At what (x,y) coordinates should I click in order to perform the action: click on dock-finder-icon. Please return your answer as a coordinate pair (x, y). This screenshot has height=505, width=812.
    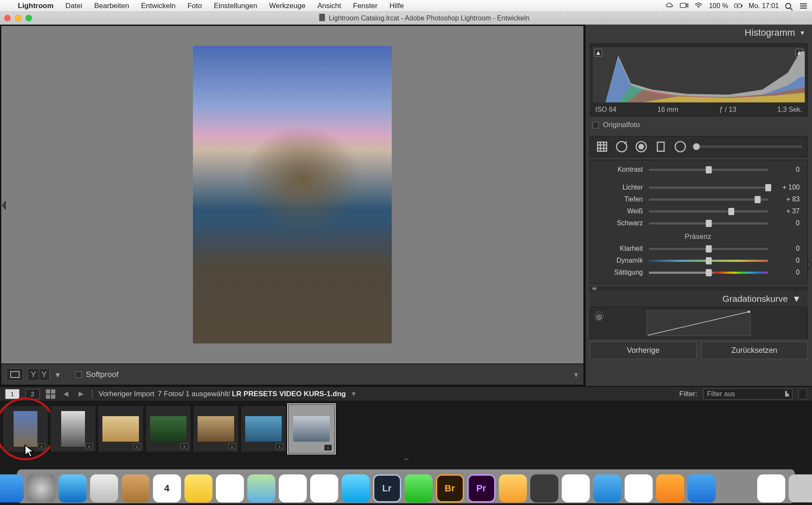
    Looking at the image, I should click on (12, 488).